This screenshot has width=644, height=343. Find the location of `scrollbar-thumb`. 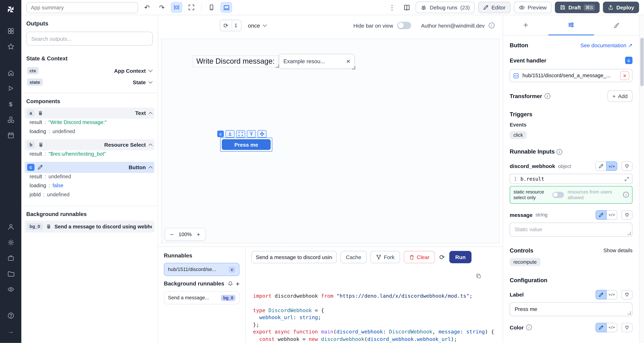

scrollbar-thumb is located at coordinates (642, 62).